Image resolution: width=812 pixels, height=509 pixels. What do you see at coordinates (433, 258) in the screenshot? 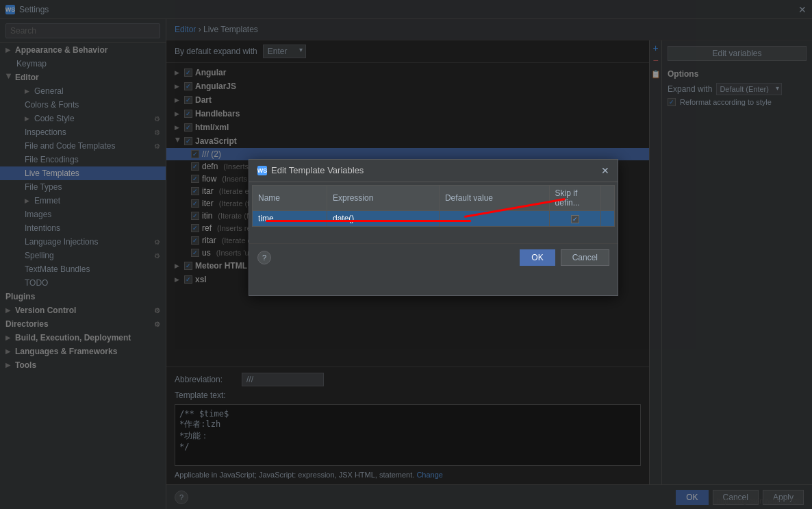
I see `dialog-footer: ? OK Cancel` at bounding box center [433, 258].